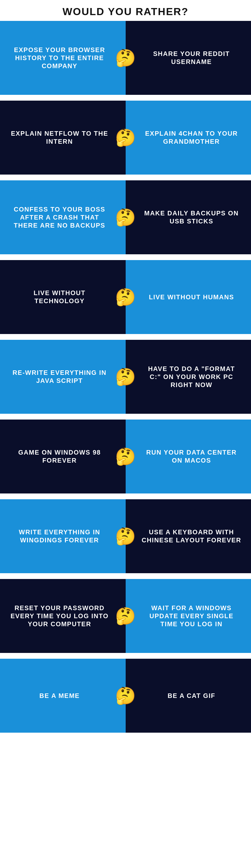 This screenshot has width=251, height=868. What do you see at coordinates (60, 696) in the screenshot?
I see `left-card-text-8: BE A MEME` at bounding box center [60, 696].